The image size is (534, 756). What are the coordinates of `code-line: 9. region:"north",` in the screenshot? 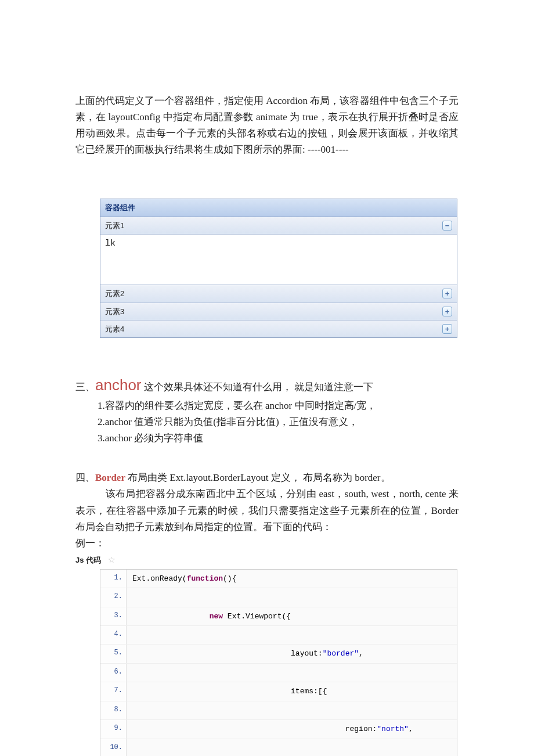 It's located at (279, 729).